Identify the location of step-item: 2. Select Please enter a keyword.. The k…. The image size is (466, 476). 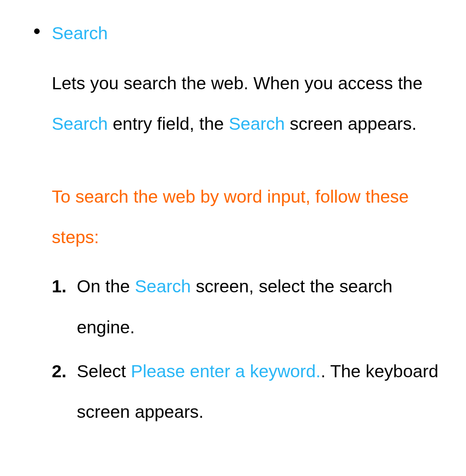
(261, 391).